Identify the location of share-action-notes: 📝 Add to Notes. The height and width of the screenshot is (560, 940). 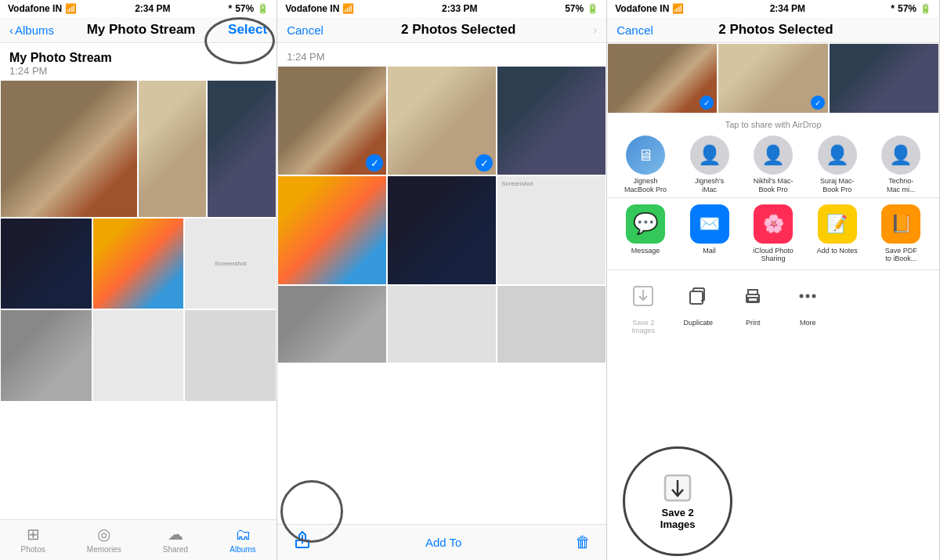
(837, 234).